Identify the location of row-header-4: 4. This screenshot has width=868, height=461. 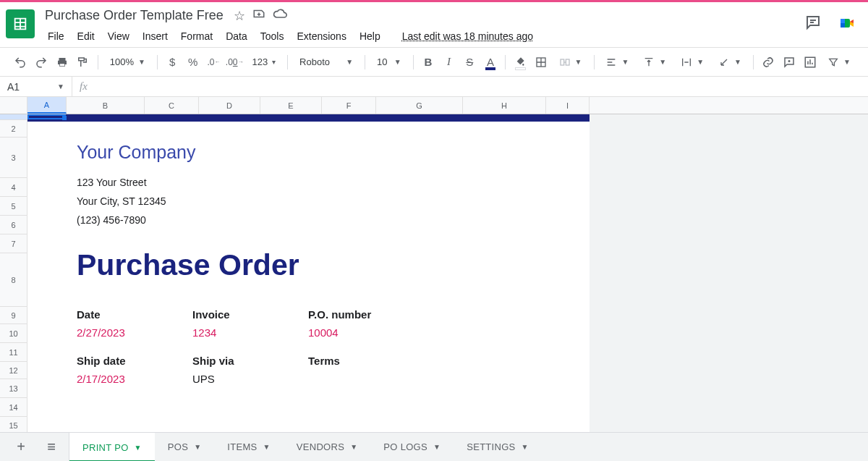
(13, 187).